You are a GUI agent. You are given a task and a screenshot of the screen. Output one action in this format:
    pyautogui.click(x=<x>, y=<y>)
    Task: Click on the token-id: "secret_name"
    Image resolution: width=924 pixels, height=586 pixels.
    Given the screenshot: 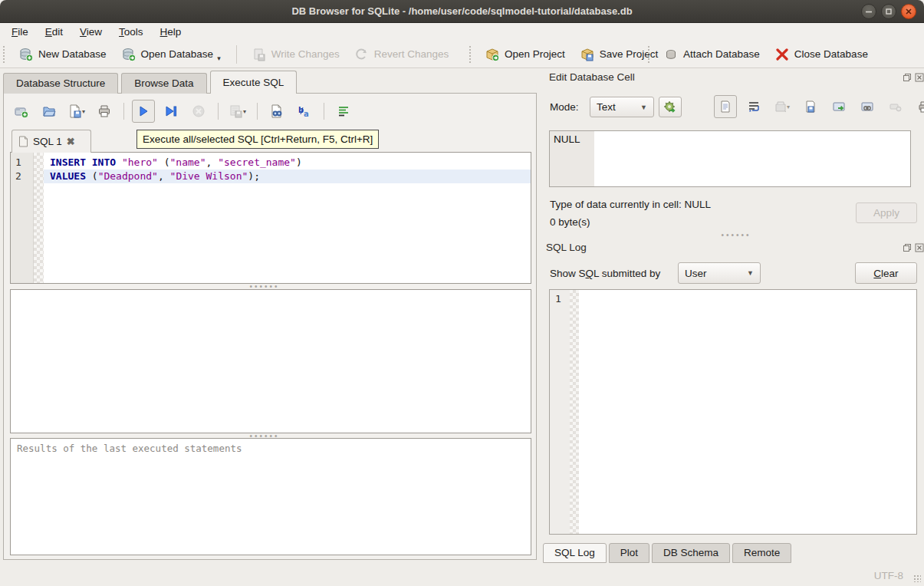 What is the action you would take?
    pyautogui.click(x=257, y=163)
    